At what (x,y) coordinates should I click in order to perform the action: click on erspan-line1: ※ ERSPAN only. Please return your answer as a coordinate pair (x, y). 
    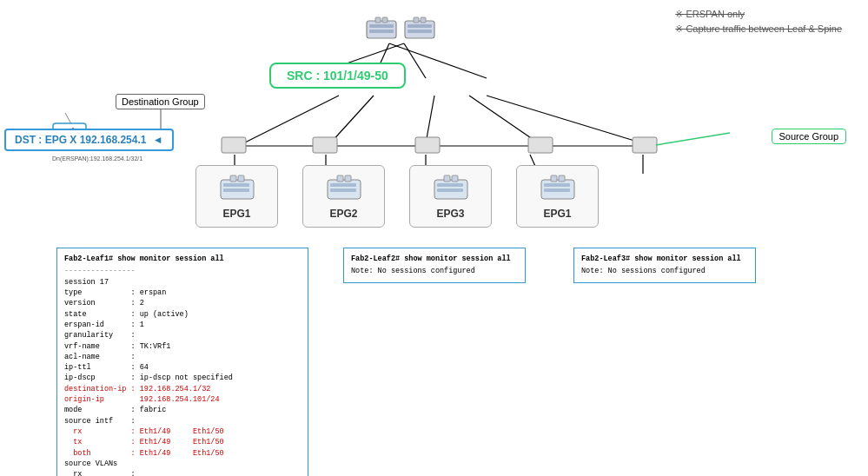
    Looking at the image, I should click on (759, 14).